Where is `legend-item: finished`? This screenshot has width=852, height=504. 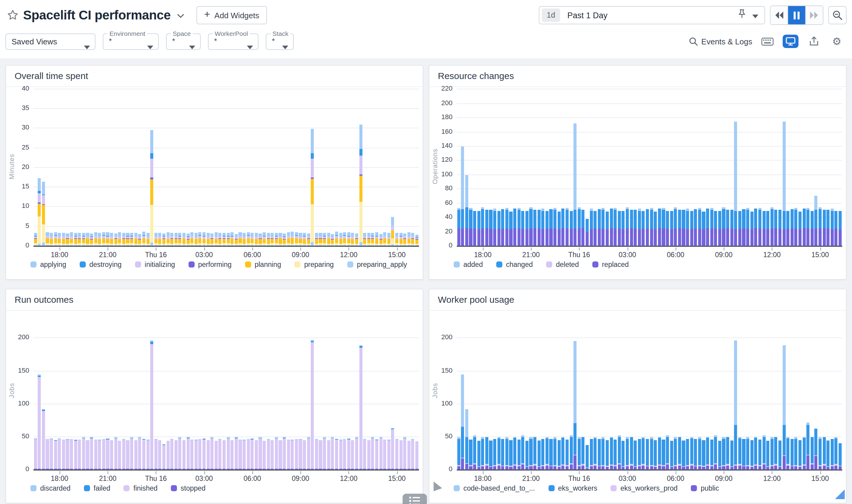 legend-item: finished is located at coordinates (141, 488).